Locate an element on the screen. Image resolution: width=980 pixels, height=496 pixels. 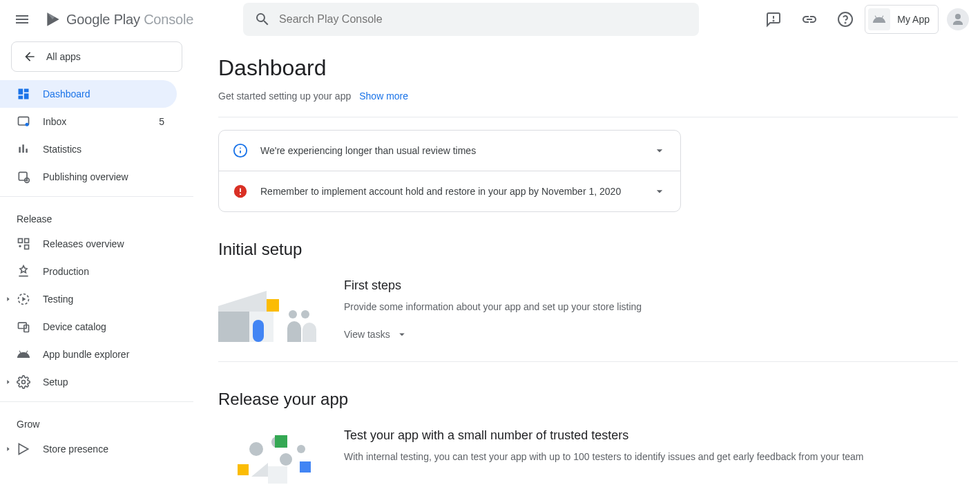
user-icon is located at coordinates (958, 19).